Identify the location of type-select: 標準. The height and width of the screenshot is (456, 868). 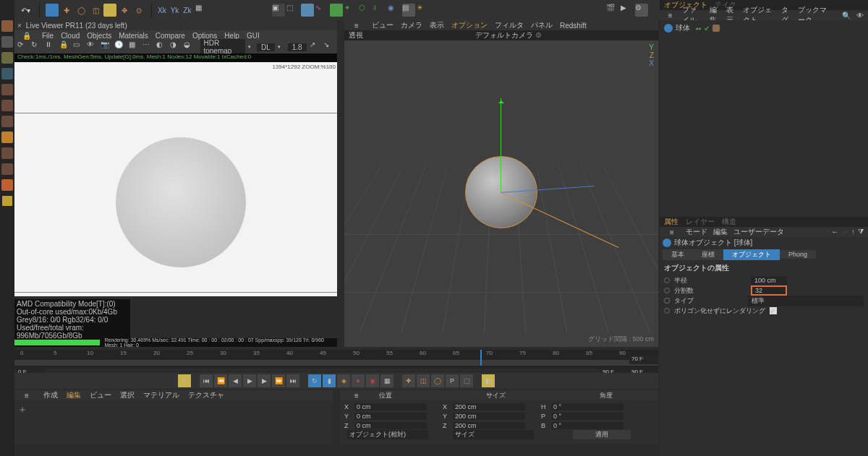
(806, 301).